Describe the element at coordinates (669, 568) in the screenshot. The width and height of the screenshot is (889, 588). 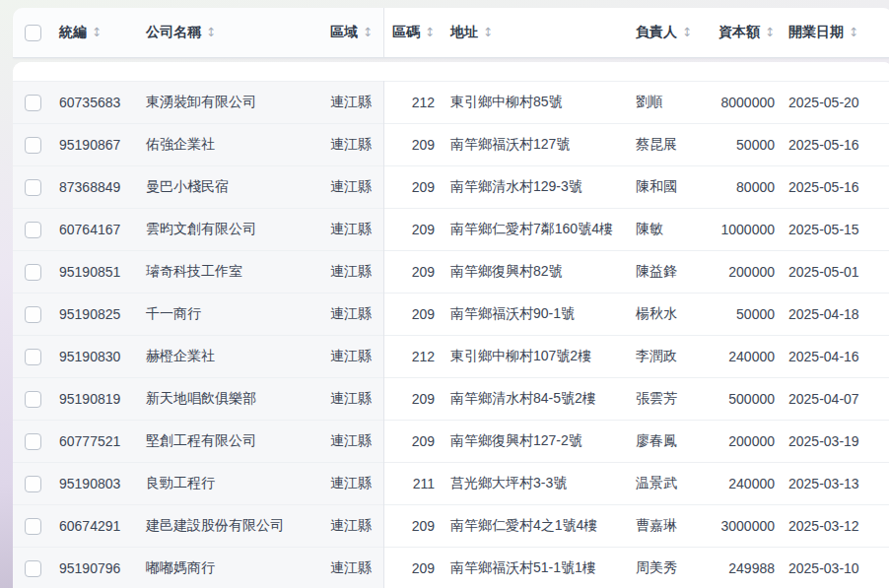
I see `cell-owner: 周美秀` at that location.